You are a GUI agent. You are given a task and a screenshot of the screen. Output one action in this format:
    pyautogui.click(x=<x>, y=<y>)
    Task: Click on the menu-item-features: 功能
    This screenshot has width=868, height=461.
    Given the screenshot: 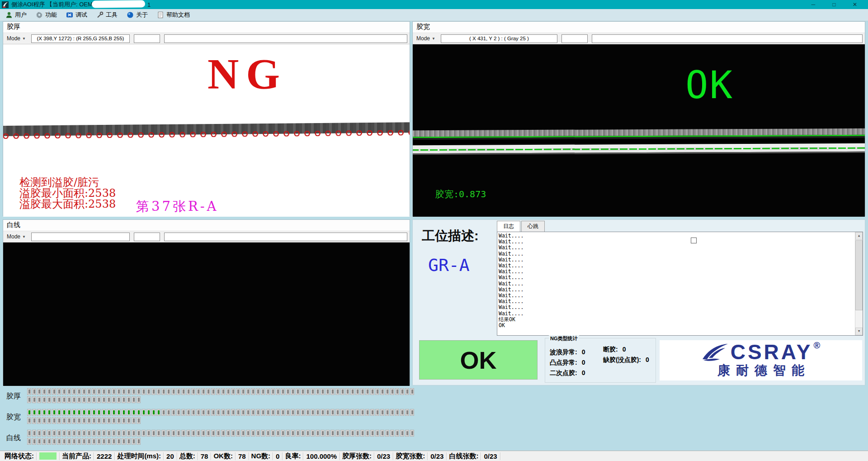 What is the action you would take?
    pyautogui.click(x=47, y=15)
    